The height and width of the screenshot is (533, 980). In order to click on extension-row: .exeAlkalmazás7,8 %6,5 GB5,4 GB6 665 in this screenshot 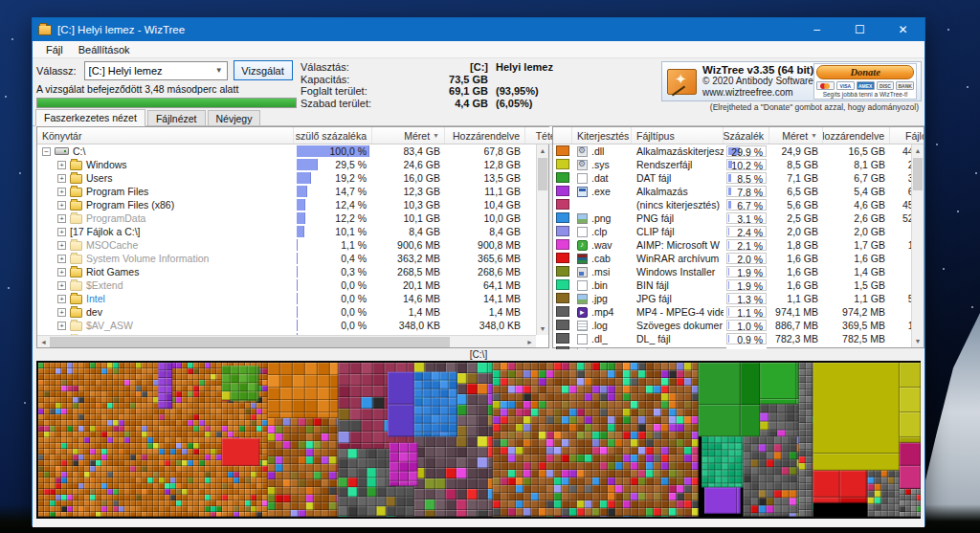, I will do `click(733, 191)`.